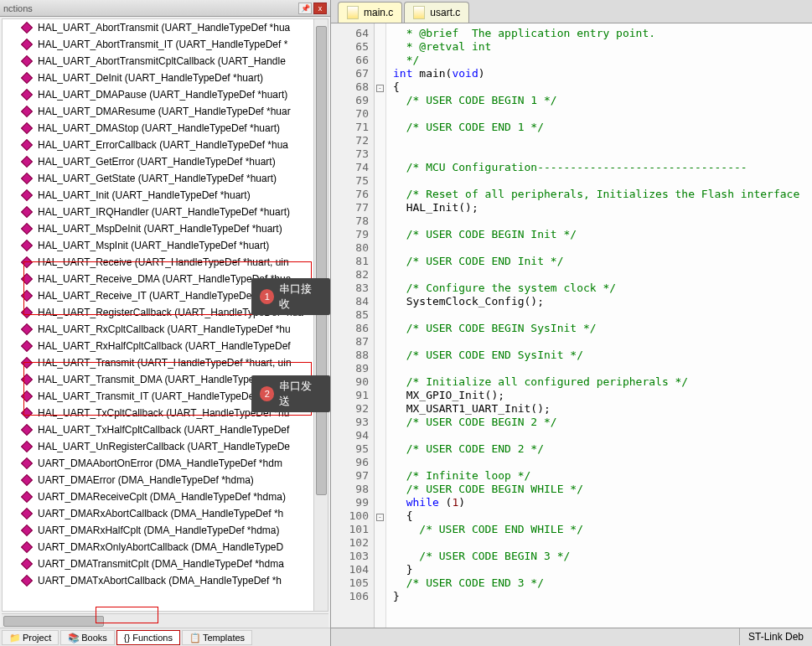 The width and height of the screenshot is (812, 646). I want to click on function-item: HAL_UART_GetError (UART_HandleTypeDef *h…, so click(165, 162).